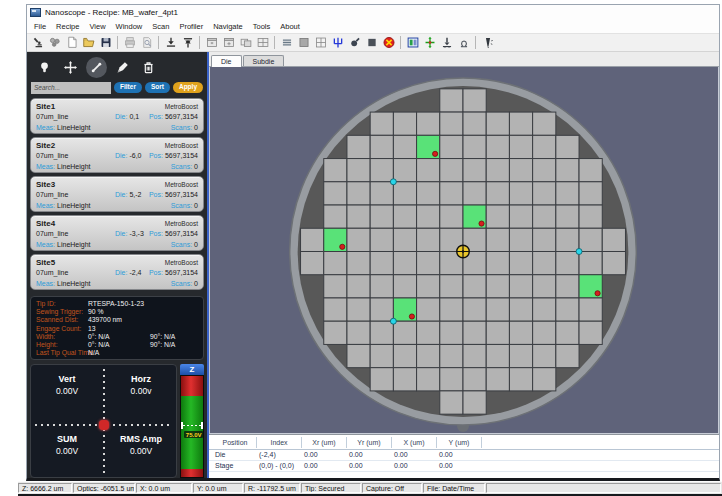  I want to click on menu-item-scan: Scan, so click(160, 26).